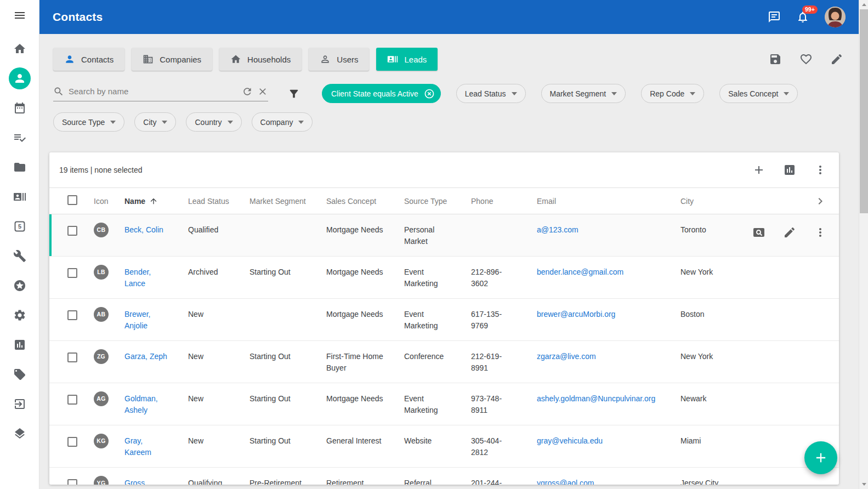 The image size is (868, 489). I want to click on select-all-checkbox, so click(72, 200).